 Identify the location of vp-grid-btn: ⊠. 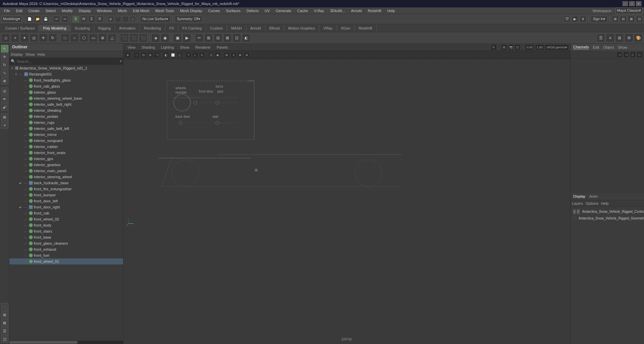
(240, 55).